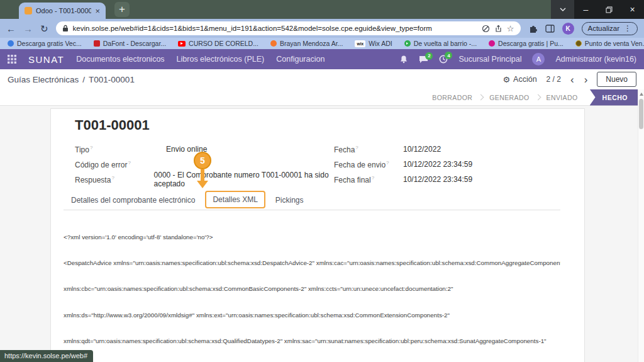  Describe the element at coordinates (616, 79) in the screenshot. I see `new-record-button: Nuevo` at that location.